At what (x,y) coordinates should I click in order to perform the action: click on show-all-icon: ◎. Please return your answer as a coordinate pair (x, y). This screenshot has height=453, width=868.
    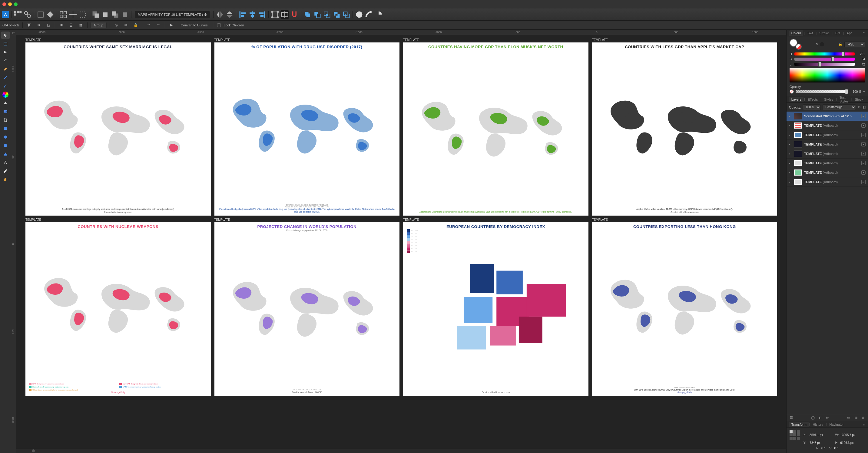
    Looking at the image, I should click on (116, 25).